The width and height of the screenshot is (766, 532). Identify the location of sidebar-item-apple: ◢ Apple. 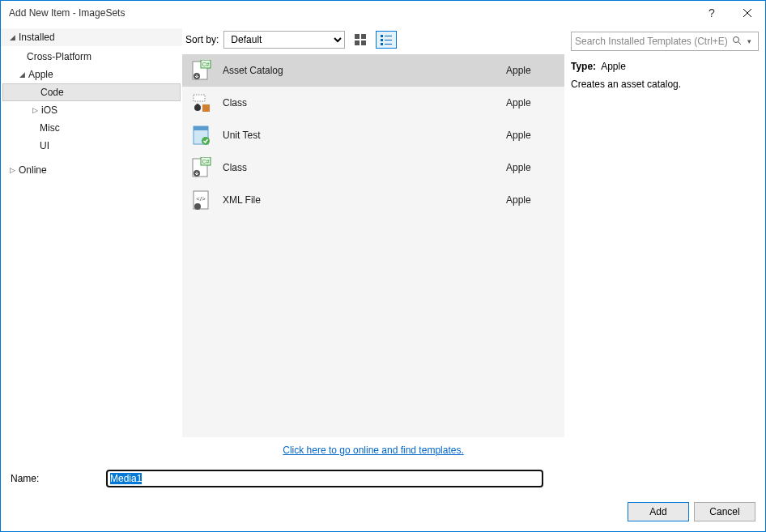
(91, 74).